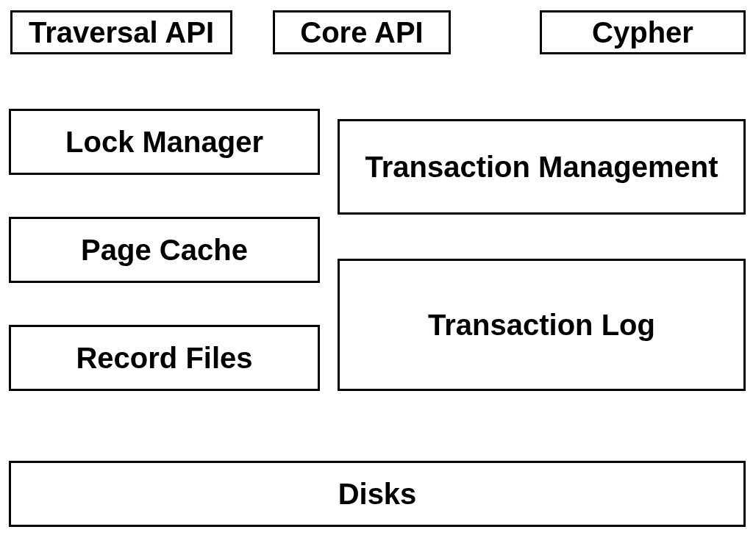 The height and width of the screenshot is (560, 753). What do you see at coordinates (541, 168) in the screenshot?
I see `label-transaction-management: Transaction Management` at bounding box center [541, 168].